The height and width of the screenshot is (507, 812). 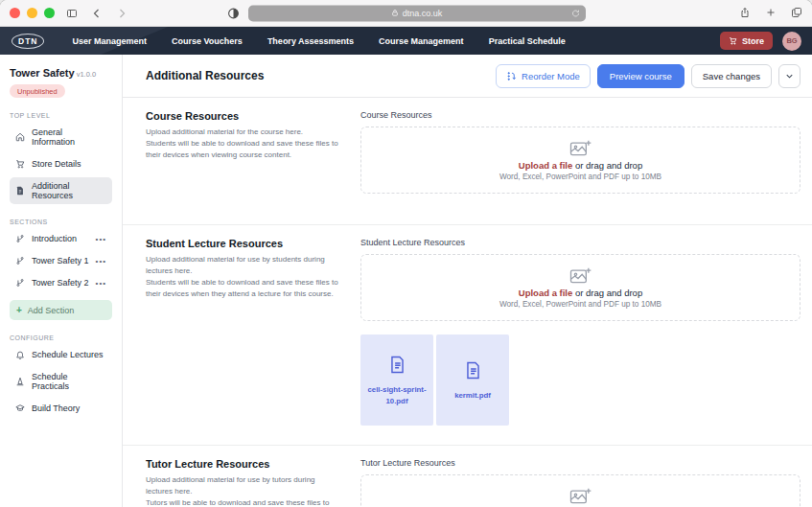 I want to click on forward-icon, so click(x=122, y=13).